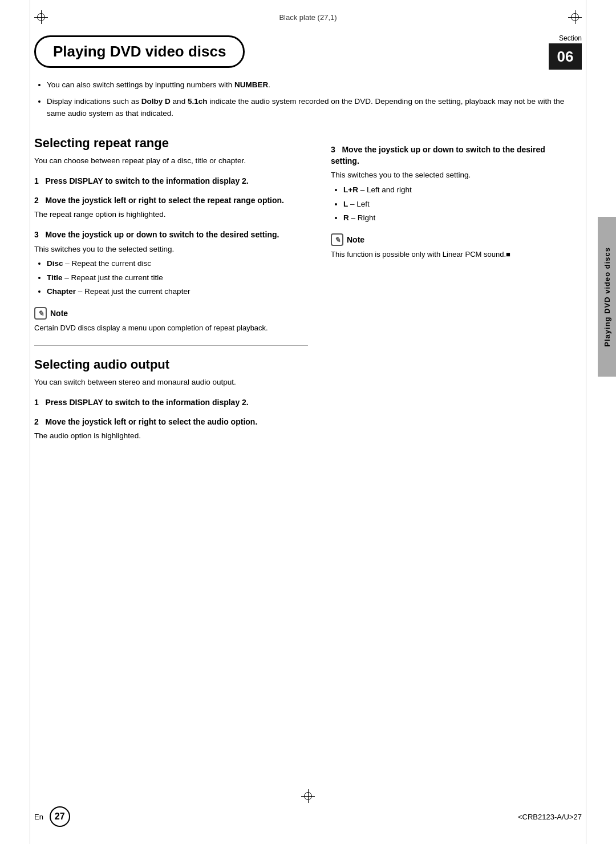  What do you see at coordinates (451, 290) in the screenshot?
I see `col-right: 3 Move the joystick up or down to switch…` at bounding box center [451, 290].